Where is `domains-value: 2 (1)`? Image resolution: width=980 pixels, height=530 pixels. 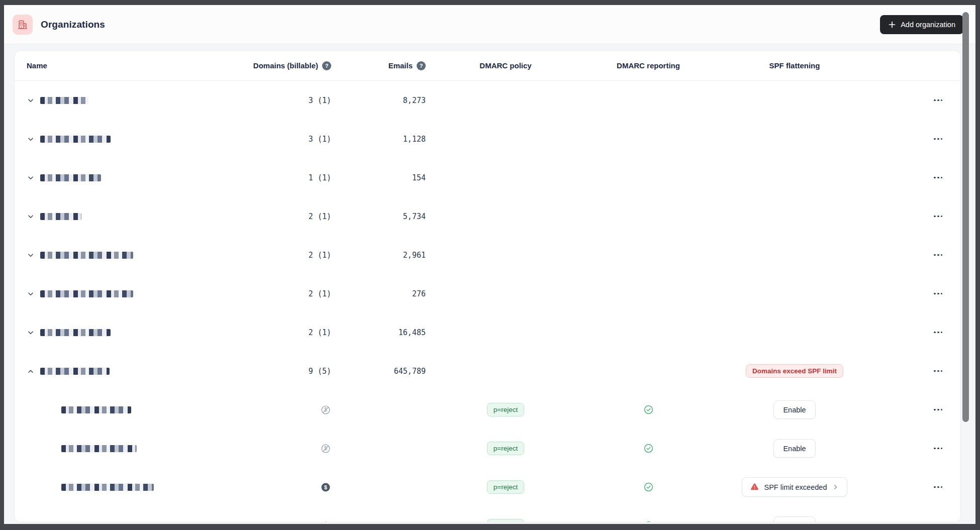
domains-value: 2 (1) is located at coordinates (286, 217).